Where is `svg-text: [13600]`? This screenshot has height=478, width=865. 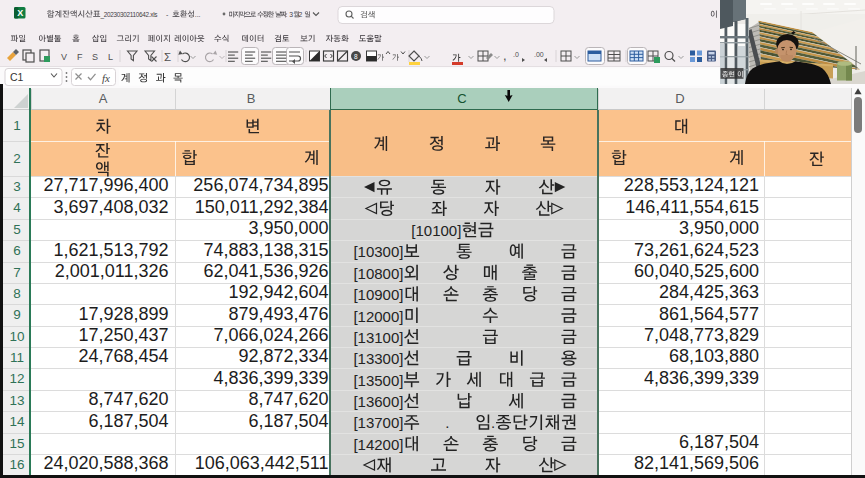
svg-text: [13600] is located at coordinates (378, 402).